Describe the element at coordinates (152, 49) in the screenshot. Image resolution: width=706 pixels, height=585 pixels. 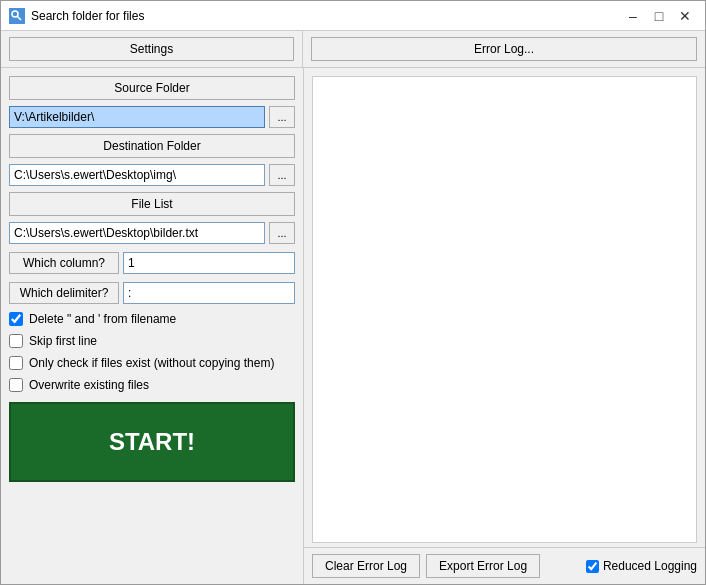
I see `settings-button-container: Settings` at that location.